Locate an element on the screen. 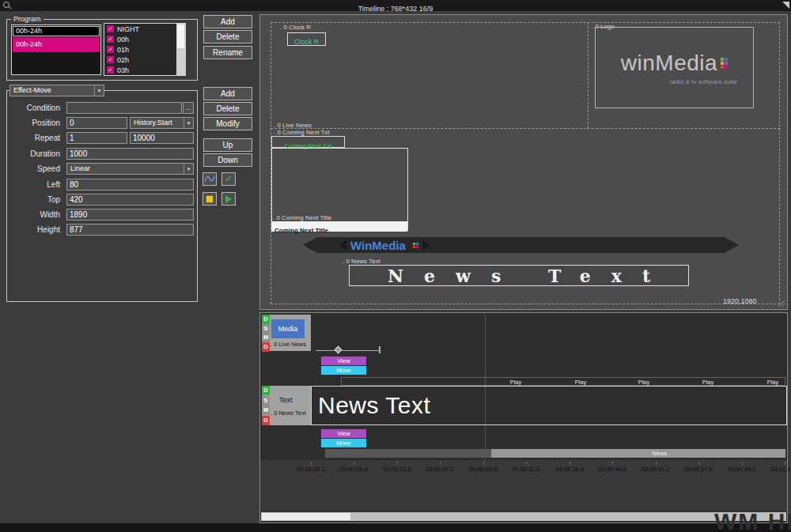 The width and height of the screenshot is (791, 532). ruler-timestamp: 00:00:57.6 is located at coordinates (698, 470).